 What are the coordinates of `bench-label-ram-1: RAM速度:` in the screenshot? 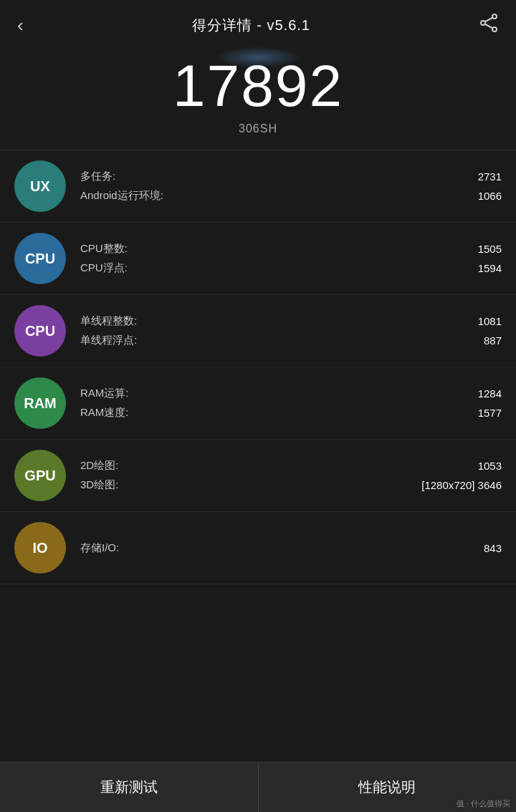 It's located at (105, 412).